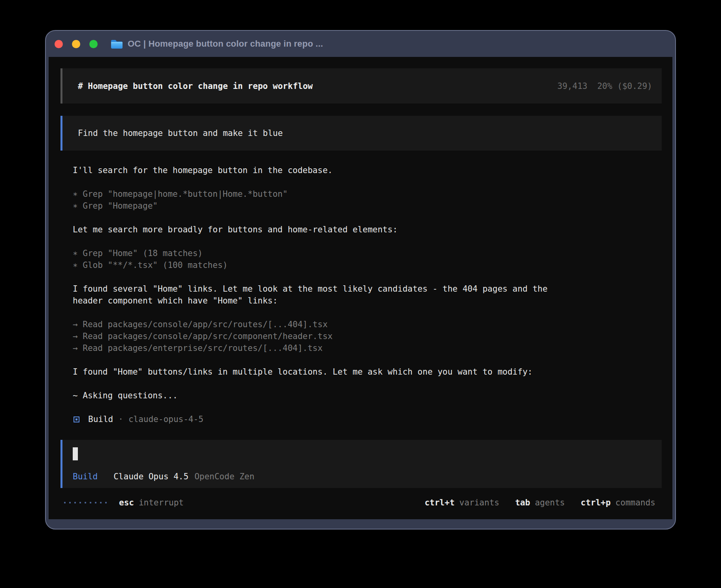  I want to click on output-line: header component which have "Home" links…, so click(367, 301).